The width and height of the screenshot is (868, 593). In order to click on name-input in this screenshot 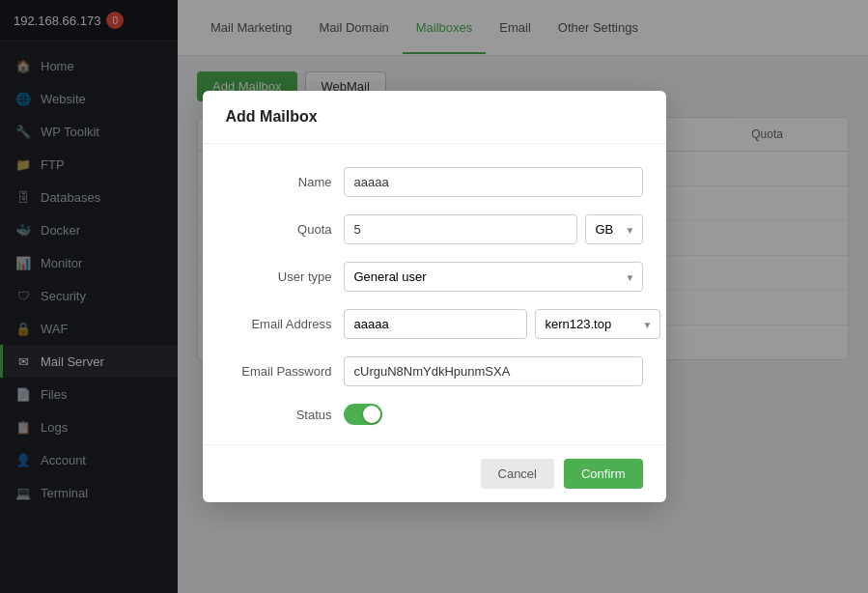, I will do `click(493, 182)`.